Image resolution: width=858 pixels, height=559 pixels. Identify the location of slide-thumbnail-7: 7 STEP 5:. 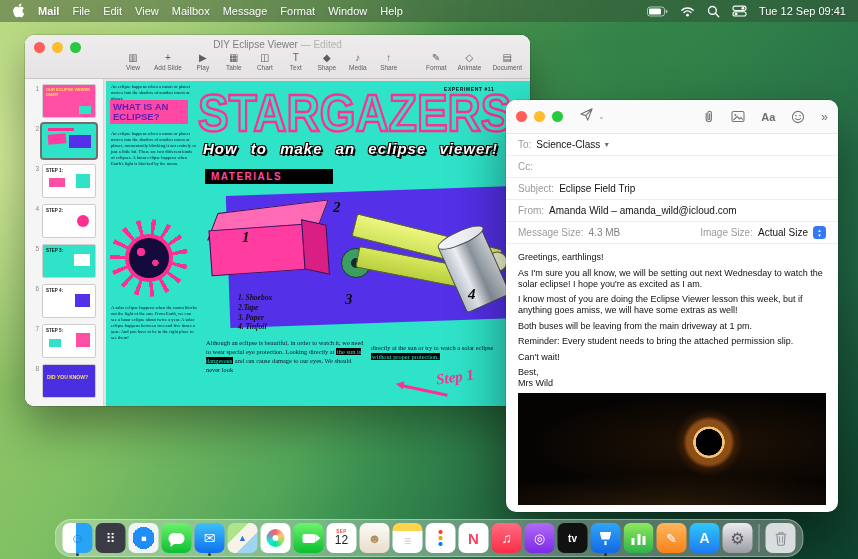
(66, 341).